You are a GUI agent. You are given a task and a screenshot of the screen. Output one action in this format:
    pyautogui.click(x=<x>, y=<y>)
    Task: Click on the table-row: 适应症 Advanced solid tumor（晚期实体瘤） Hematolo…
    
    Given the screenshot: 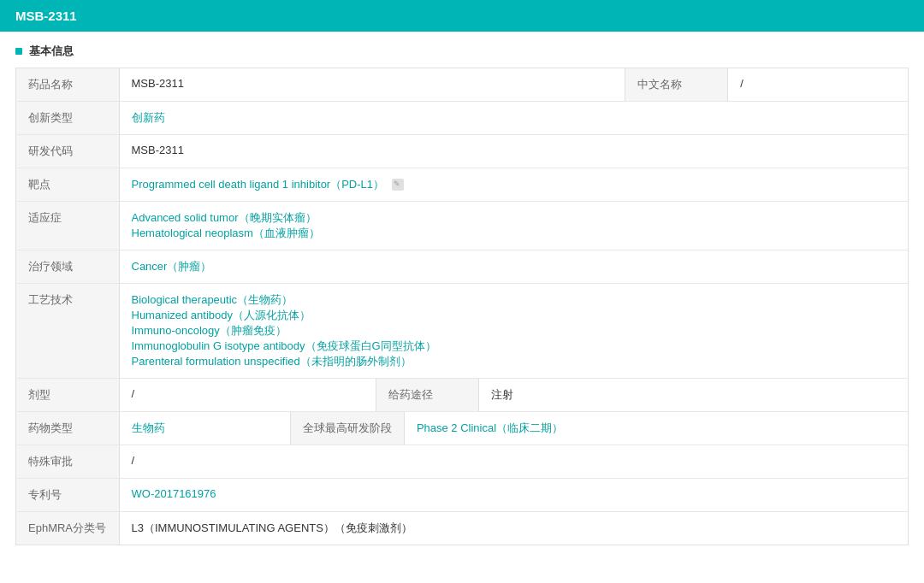 What is the action you would take?
    pyautogui.click(x=462, y=226)
    